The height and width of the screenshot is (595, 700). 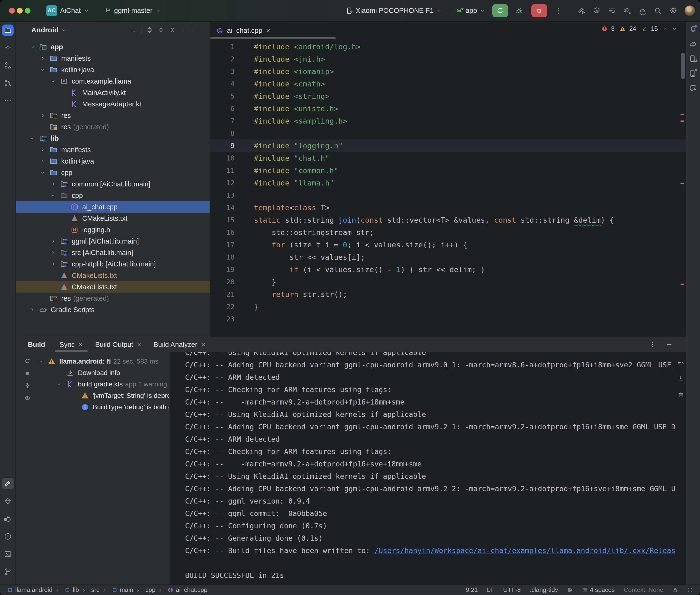 I want to click on change-stripe-mark, so click(x=682, y=183).